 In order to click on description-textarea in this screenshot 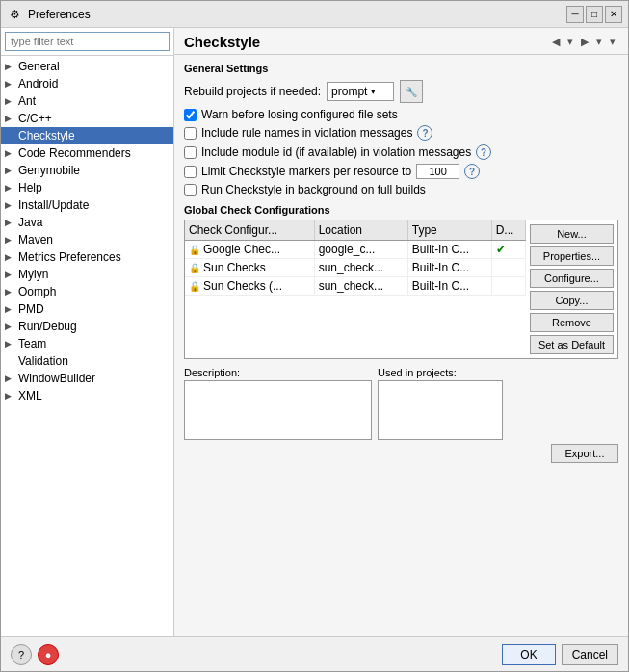, I will do `click(277, 410)`.